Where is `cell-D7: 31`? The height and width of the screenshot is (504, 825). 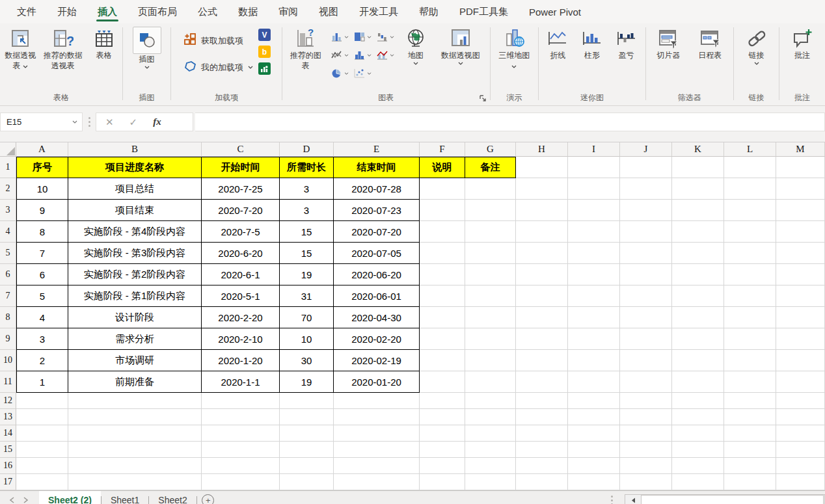 cell-D7: 31 is located at coordinates (307, 297).